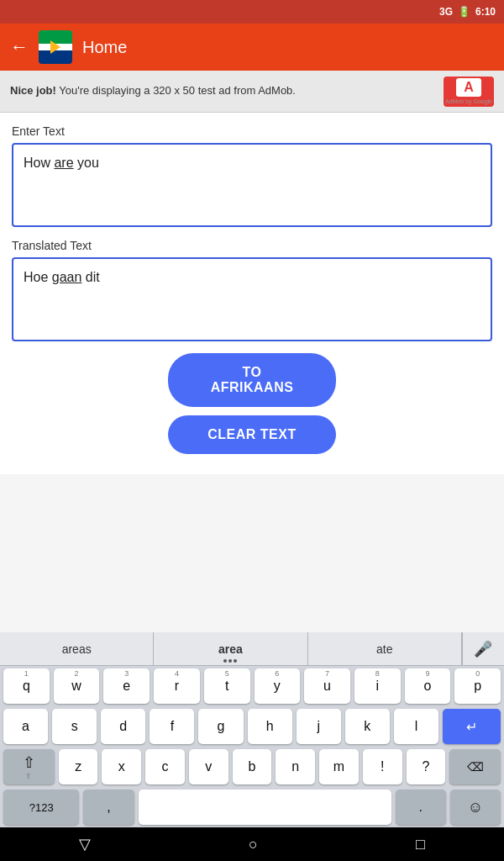  I want to click on key-m: m, so click(339, 767).